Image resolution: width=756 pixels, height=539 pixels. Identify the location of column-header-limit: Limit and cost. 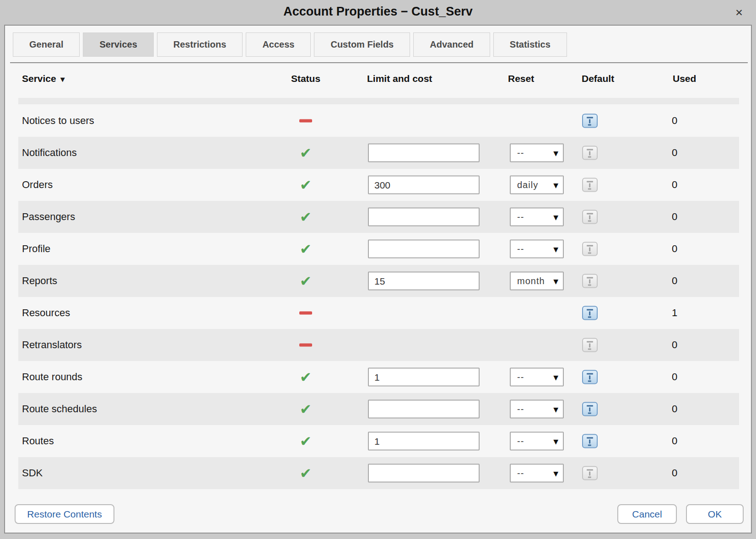
(400, 79).